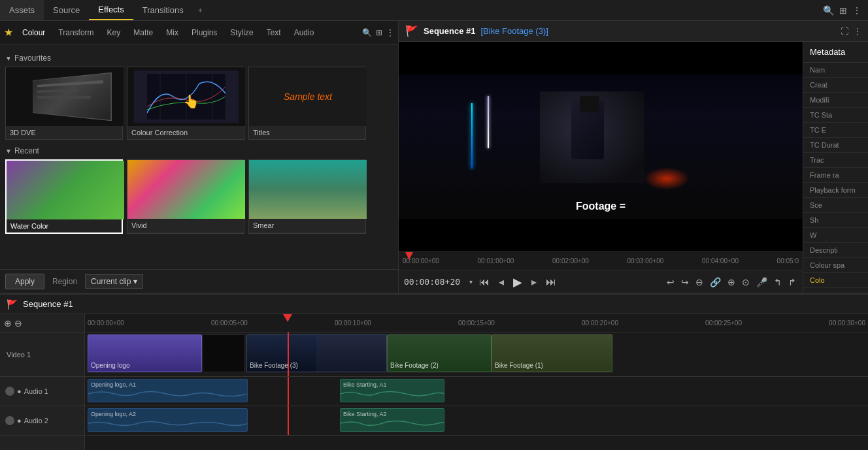 Image resolution: width=868 pixels, height=450 pixels. What do you see at coordinates (199, 58) in the screenshot?
I see `favourites-section-header: ▼ Favourites` at bounding box center [199, 58].